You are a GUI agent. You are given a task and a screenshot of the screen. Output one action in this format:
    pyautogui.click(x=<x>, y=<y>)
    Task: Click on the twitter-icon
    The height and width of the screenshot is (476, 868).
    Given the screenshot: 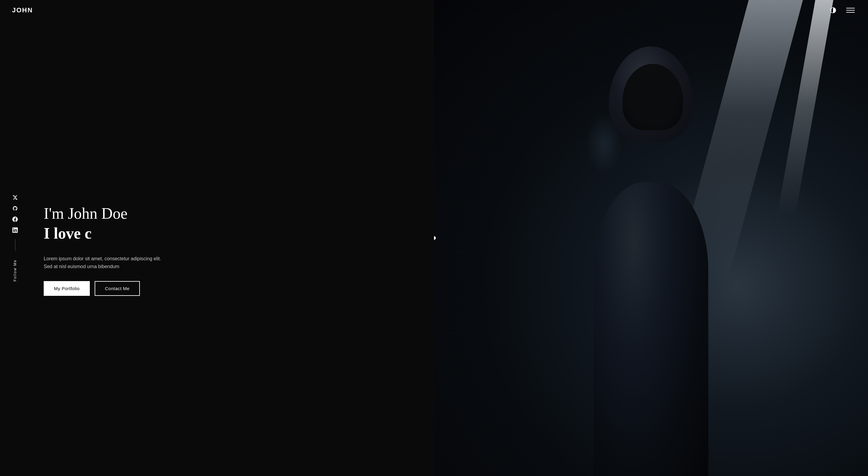 What is the action you would take?
    pyautogui.click(x=15, y=198)
    